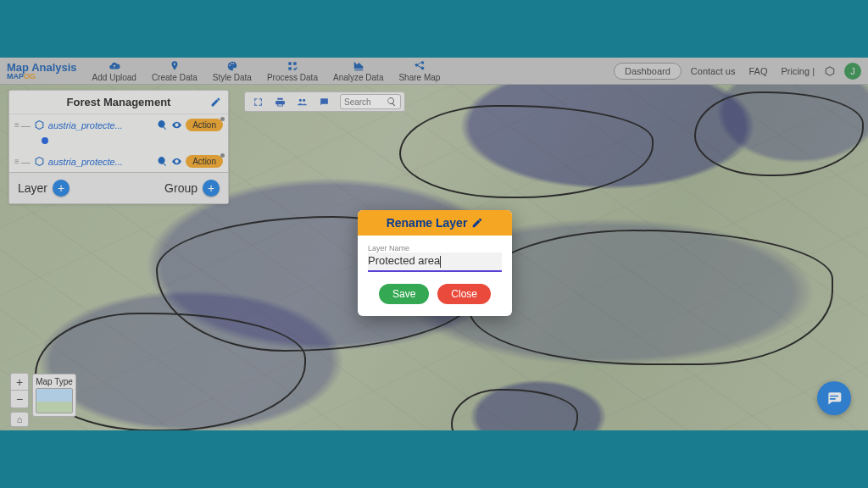  I want to click on modal-footer: Save Close, so click(435, 296).